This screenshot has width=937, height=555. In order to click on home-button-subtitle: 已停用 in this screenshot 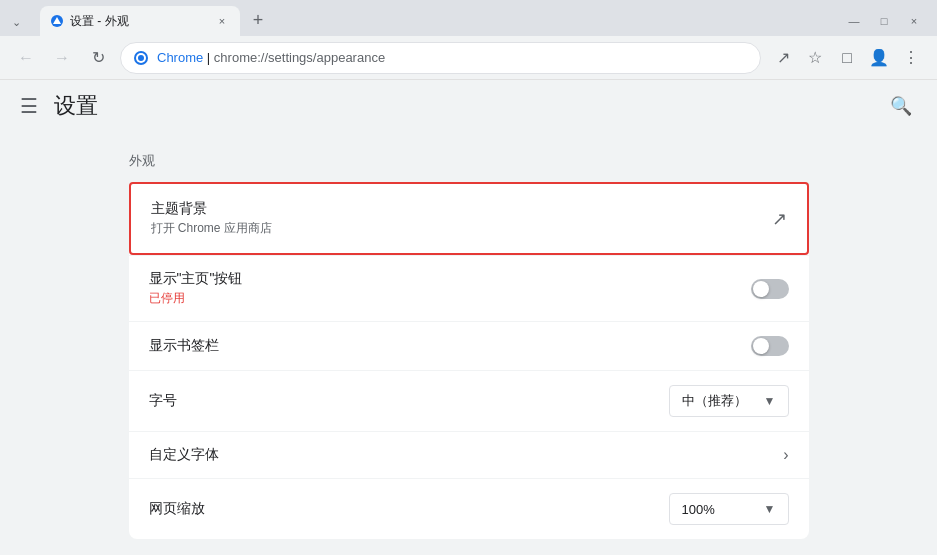, I will do `click(196, 298)`.